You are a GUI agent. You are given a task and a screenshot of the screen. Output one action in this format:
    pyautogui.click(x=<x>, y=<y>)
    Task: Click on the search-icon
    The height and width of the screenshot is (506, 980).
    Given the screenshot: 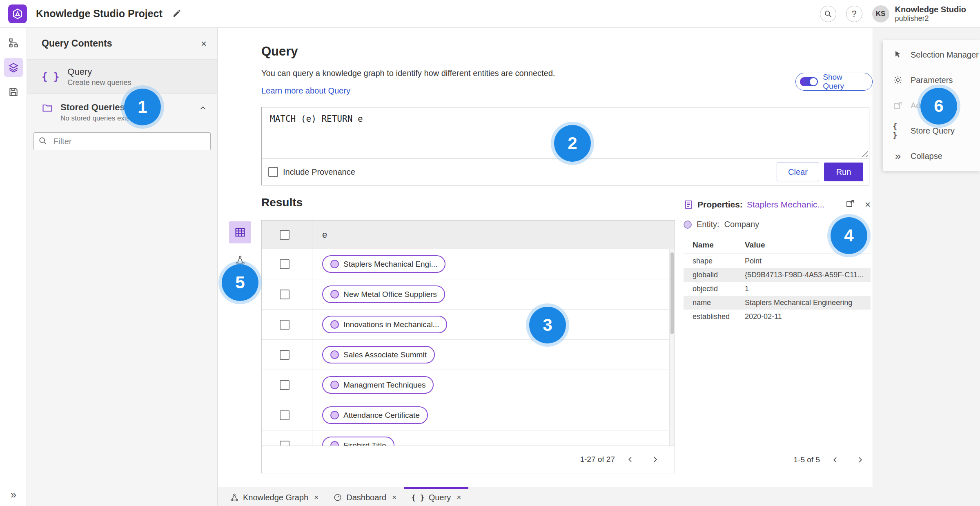 What is the action you would take?
    pyautogui.click(x=828, y=14)
    